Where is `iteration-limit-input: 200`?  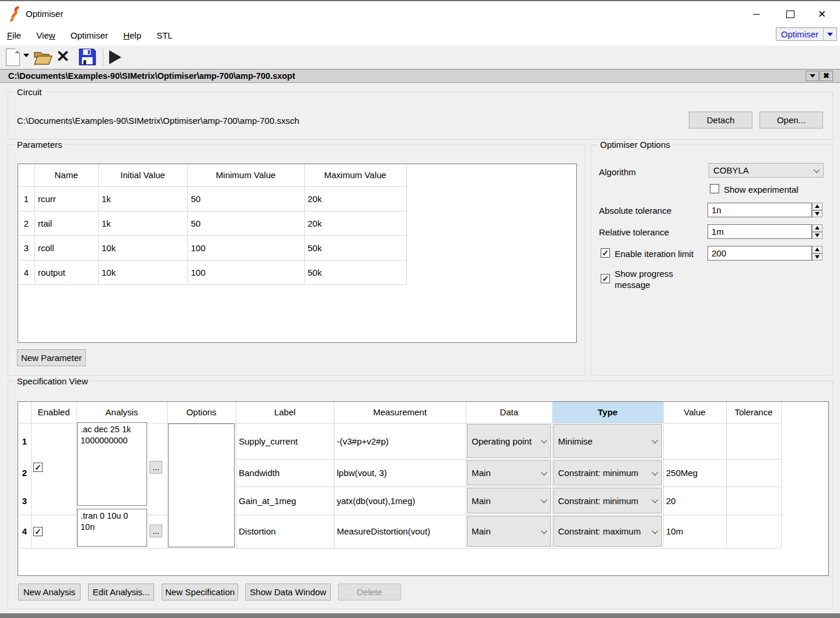 iteration-limit-input: 200 is located at coordinates (760, 254).